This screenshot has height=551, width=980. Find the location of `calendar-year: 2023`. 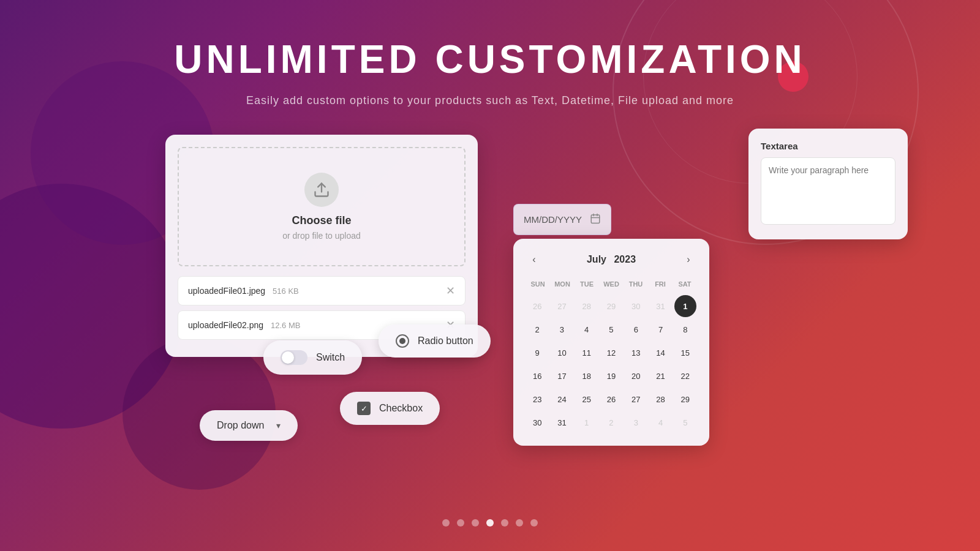

calendar-year: 2023 is located at coordinates (625, 260).